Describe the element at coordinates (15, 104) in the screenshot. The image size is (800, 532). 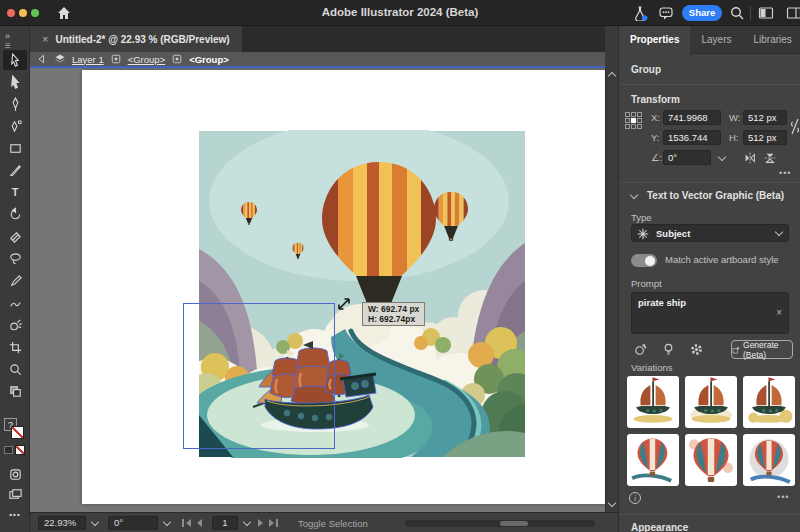
I see `tool-pen` at that location.